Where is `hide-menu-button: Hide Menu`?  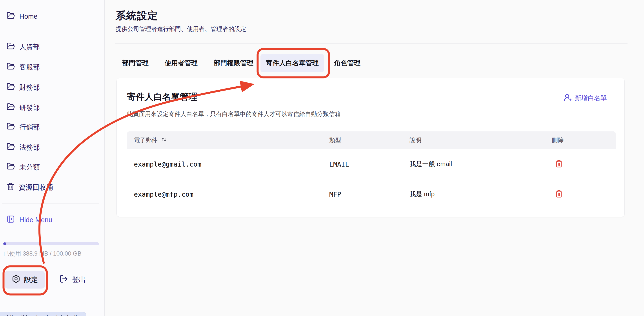 hide-menu-button: Hide Menu is located at coordinates (30, 220).